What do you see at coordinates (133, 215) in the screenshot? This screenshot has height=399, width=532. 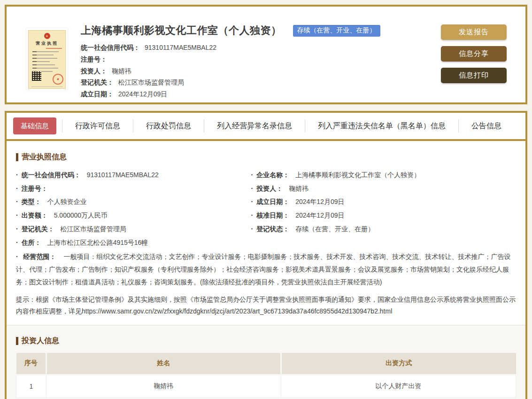 I see `license-field: 出资额： 5.000000万人民币` at bounding box center [133, 215].